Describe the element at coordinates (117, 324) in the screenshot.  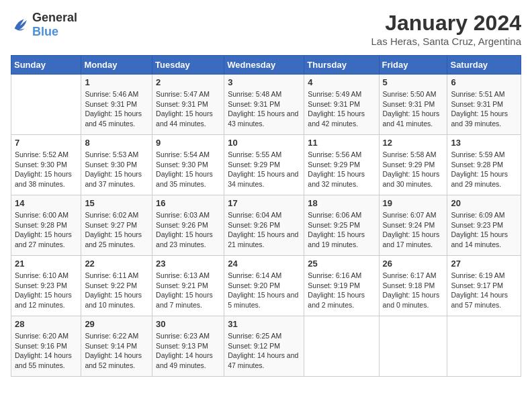
I see `day-number: 29` at that location.